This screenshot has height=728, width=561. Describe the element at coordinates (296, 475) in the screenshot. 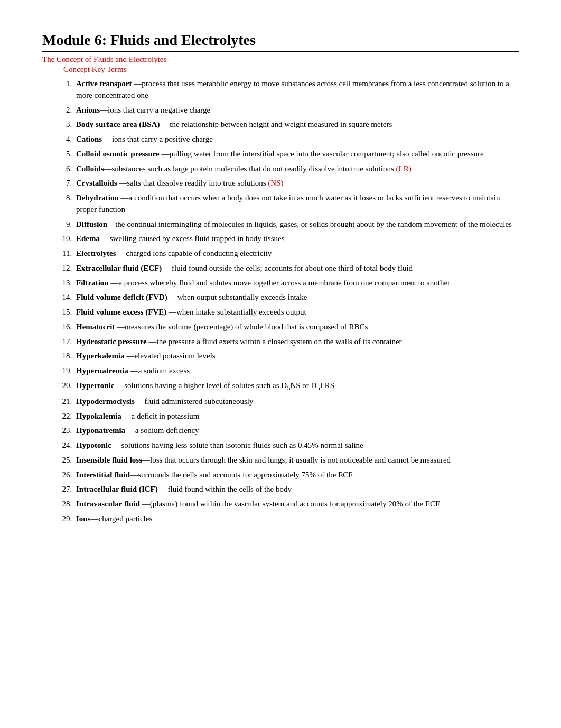

I see `list-item: Interstitial fluid—surrounds the cells a…` at that location.